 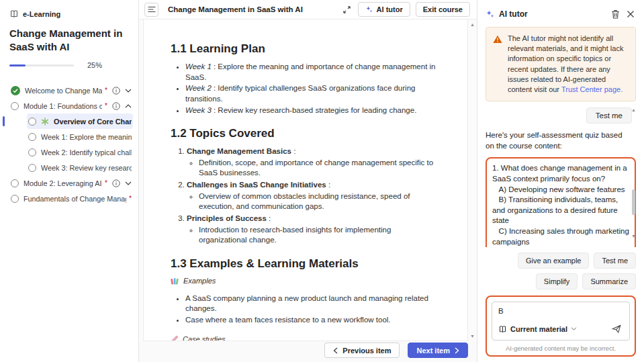 What do you see at coordinates (312, 94) in the screenshot?
I see `bullet-item: Week 2 : Identify typical challenges Saa…` at bounding box center [312, 94].